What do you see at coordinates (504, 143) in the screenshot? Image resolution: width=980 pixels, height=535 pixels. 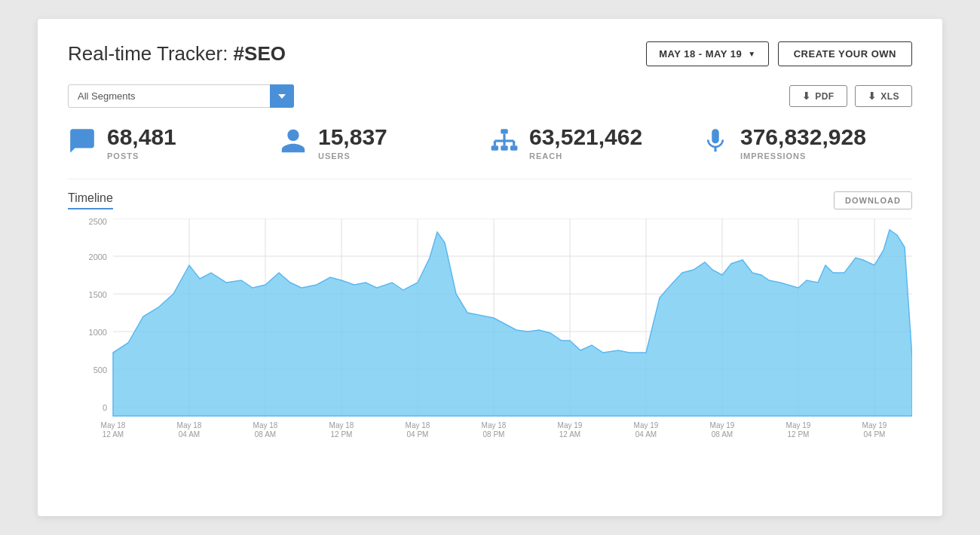 I see `network-icon` at bounding box center [504, 143].